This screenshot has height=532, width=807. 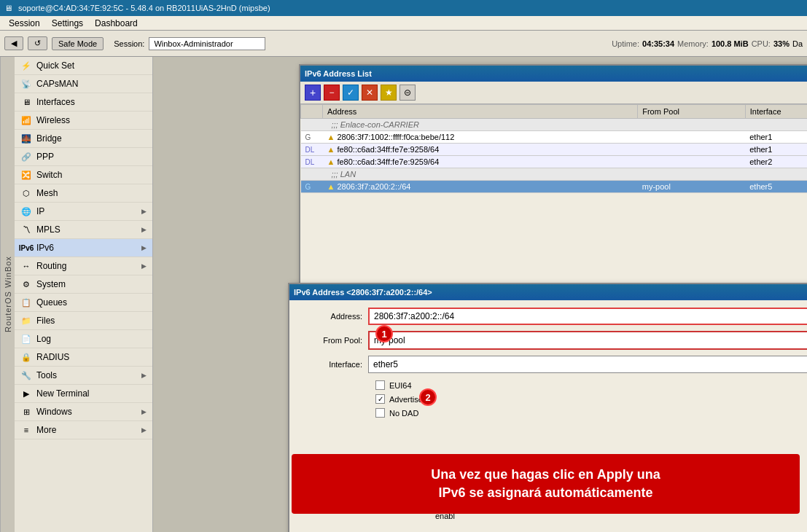 I want to click on add-button: +, so click(x=313, y=93).